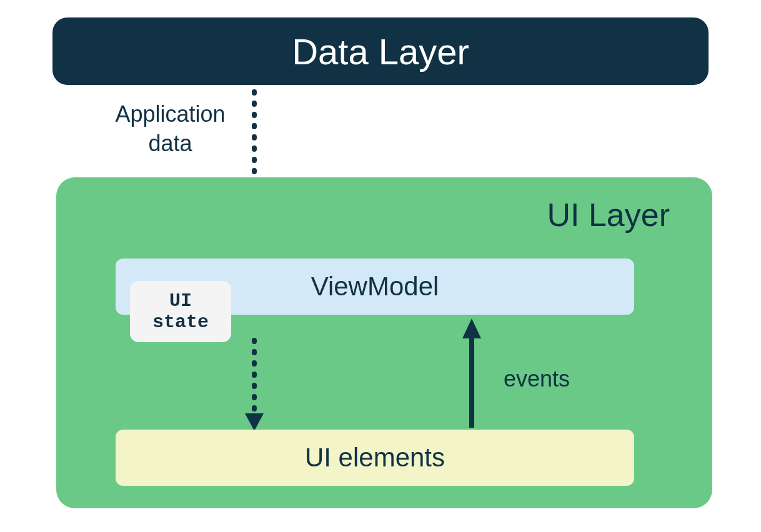 The width and height of the screenshot is (761, 532). What do you see at coordinates (254, 384) in the screenshot?
I see `arrow-viewmodel-to-elements` at bounding box center [254, 384].